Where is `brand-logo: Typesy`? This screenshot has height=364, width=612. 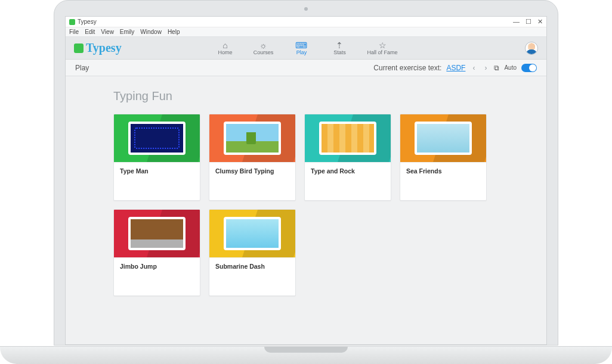
brand-logo: Typesy is located at coordinates (98, 48).